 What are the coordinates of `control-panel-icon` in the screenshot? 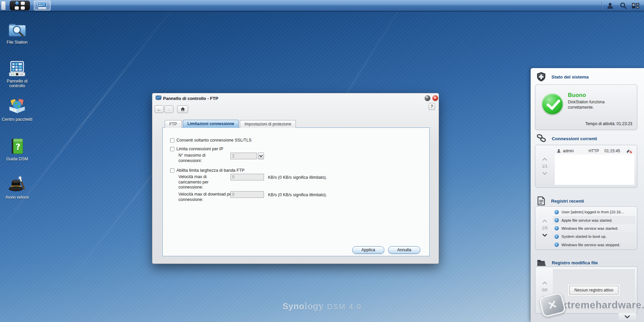 It's located at (17, 68).